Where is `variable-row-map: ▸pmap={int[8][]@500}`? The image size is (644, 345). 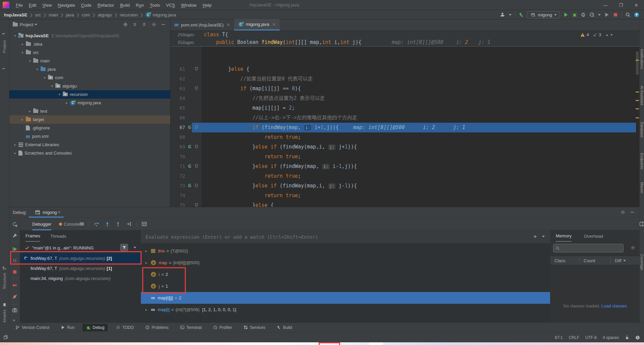
variable-row-map: ▸pmap={int[8][]@500} is located at coordinates (345, 263).